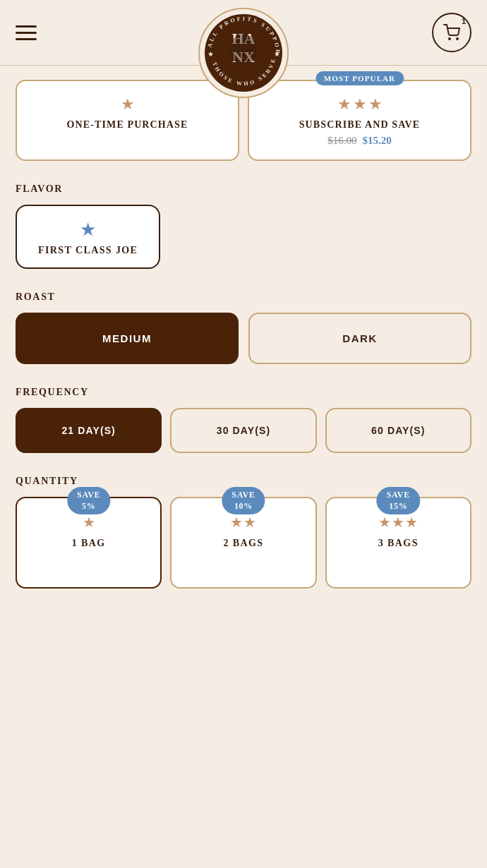 The width and height of the screenshot is (487, 868). Describe the element at coordinates (89, 501) in the screenshot. I see `save-badge-5: SAVE5%` at that location.